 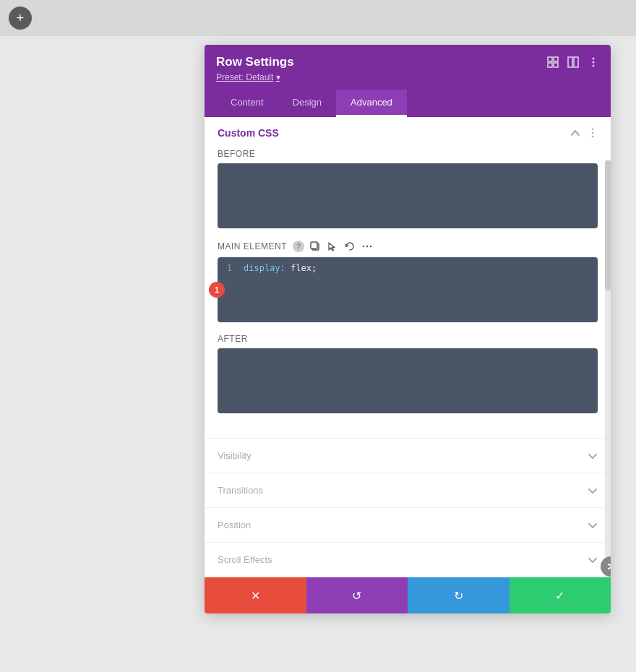 What do you see at coordinates (408, 339) in the screenshot?
I see `after-label: After` at bounding box center [408, 339].